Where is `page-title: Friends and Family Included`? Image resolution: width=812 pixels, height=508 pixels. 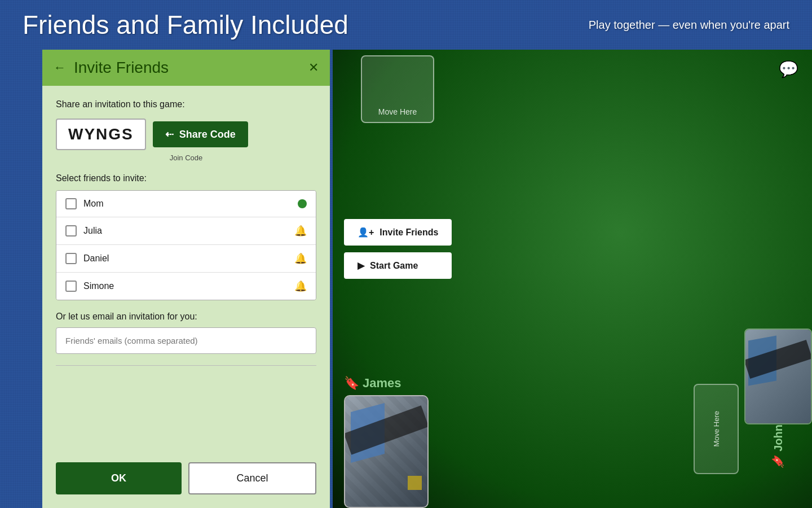
page-title: Friends and Family Included is located at coordinates (186, 25).